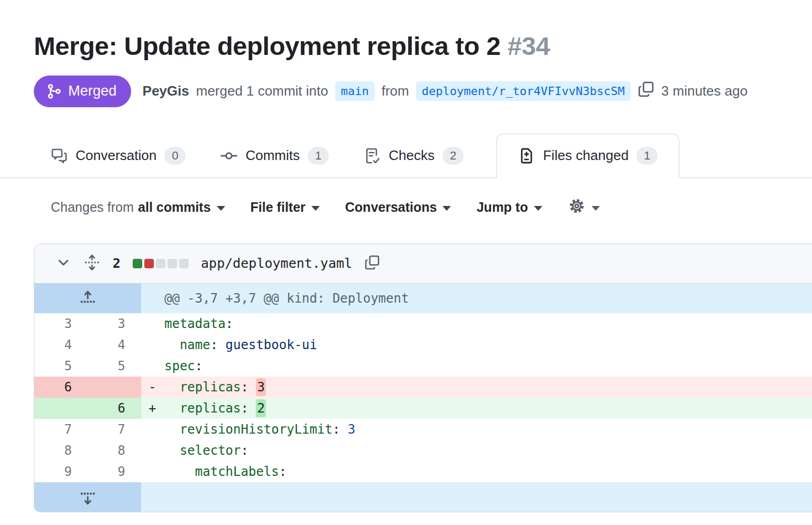 The width and height of the screenshot is (812, 525). I want to click on expand-all-button, so click(92, 264).